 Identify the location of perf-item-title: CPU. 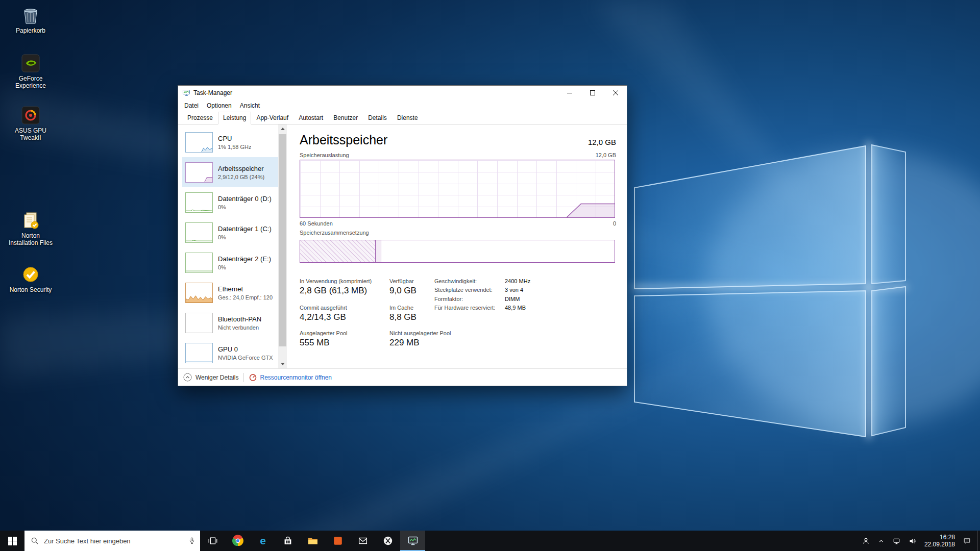
(235, 139).